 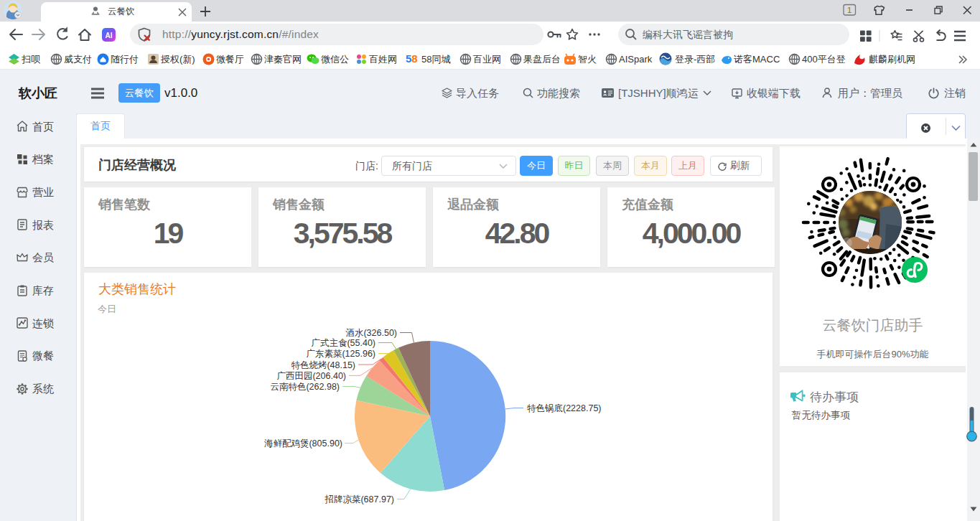 What do you see at coordinates (343, 343) in the screenshot?
I see `svg-text: 广式主食(55.40)` at bounding box center [343, 343].